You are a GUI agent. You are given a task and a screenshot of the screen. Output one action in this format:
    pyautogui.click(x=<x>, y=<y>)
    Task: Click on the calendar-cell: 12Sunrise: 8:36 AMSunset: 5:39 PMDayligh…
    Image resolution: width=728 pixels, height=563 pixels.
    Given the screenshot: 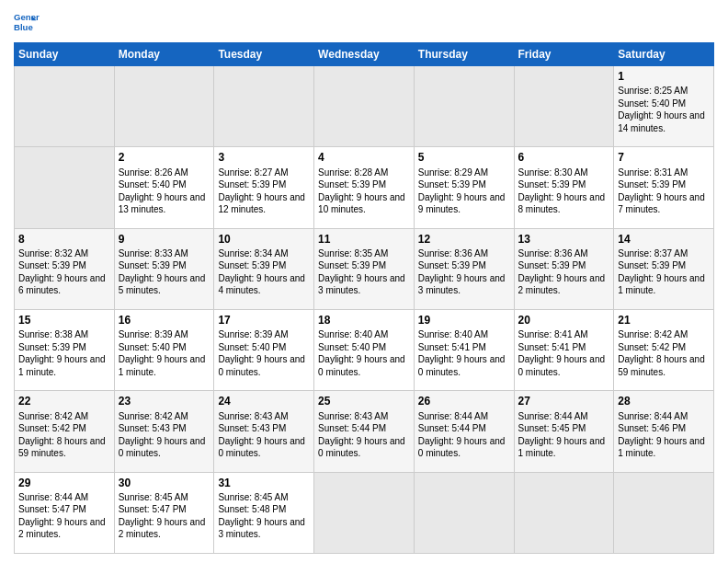 What is the action you would take?
    pyautogui.click(x=463, y=269)
    